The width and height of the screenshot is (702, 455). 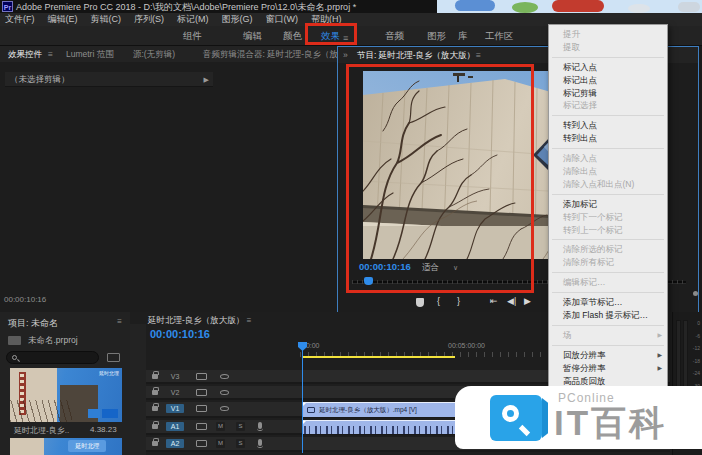 What do you see at coordinates (50, 54) in the screenshot?
I see `effect-controls-menu-icon: ≡` at bounding box center [50, 54].